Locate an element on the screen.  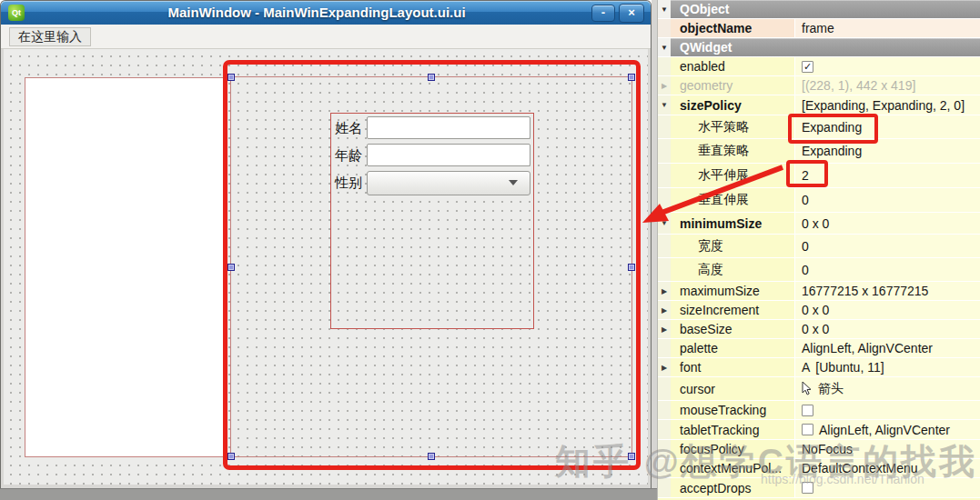
property-value: 16777215 x 16777215 is located at coordinates (887, 291).